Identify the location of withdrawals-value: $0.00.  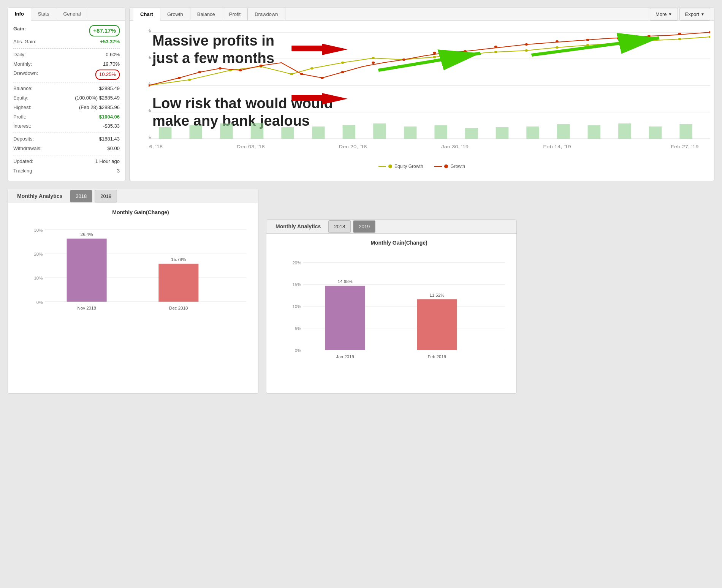
(113, 149).